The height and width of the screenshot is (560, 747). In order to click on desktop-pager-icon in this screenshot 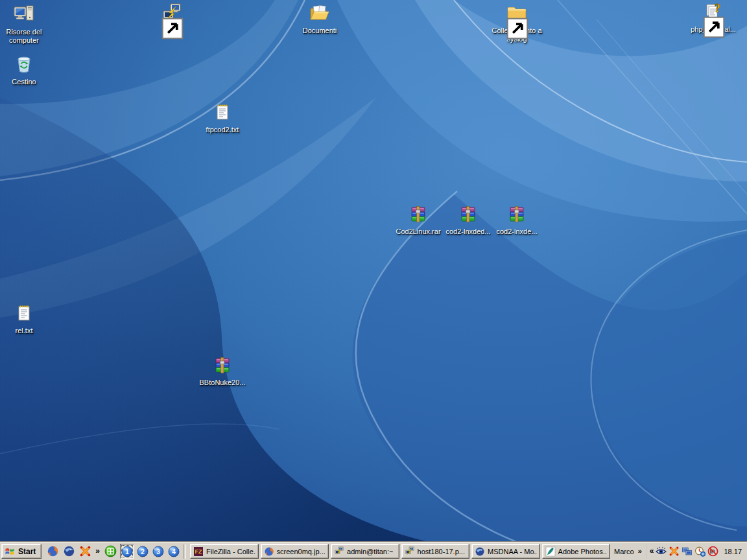, I will do `click(110, 551)`.